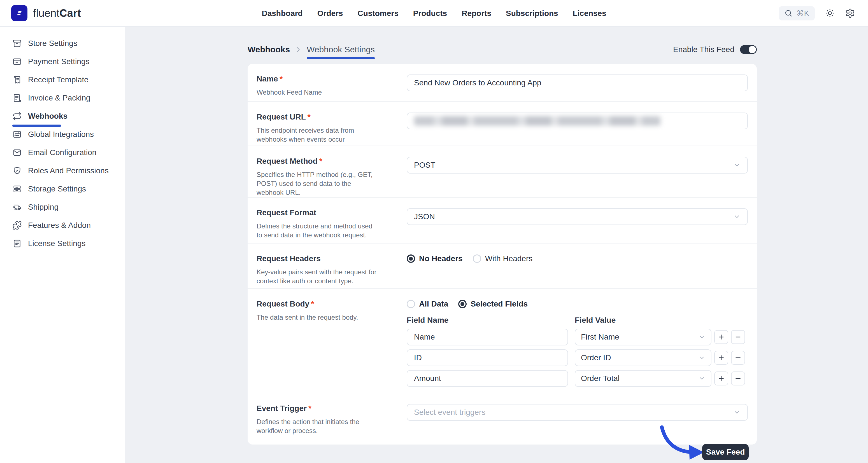  I want to click on field-row: Name First Name, so click(577, 337).